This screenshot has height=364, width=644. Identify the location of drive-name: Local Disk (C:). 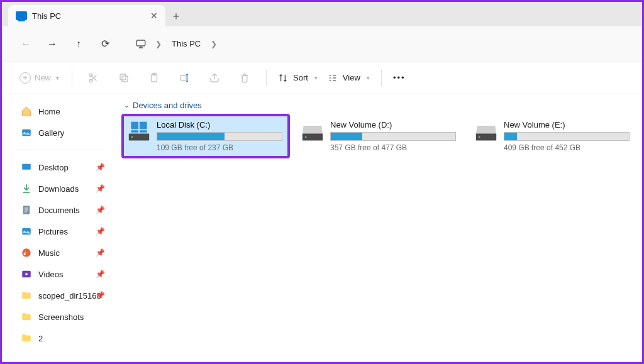
(219, 124).